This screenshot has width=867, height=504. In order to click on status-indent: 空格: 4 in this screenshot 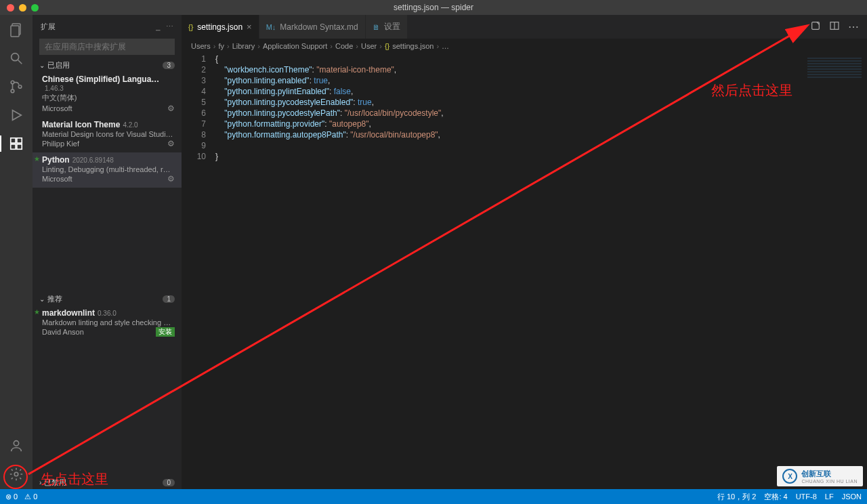, I will do `click(776, 497)`.